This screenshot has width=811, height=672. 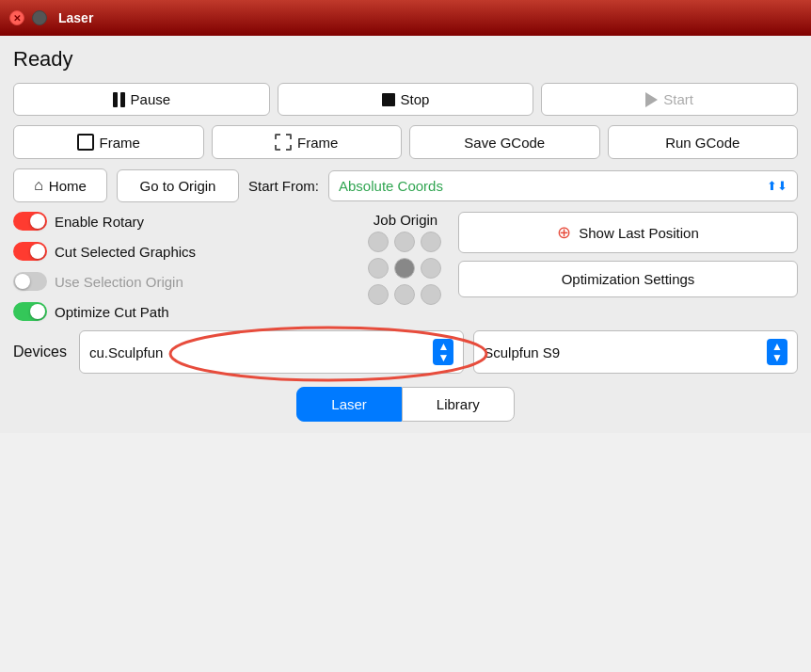 I want to click on stop-icon, so click(x=389, y=100).